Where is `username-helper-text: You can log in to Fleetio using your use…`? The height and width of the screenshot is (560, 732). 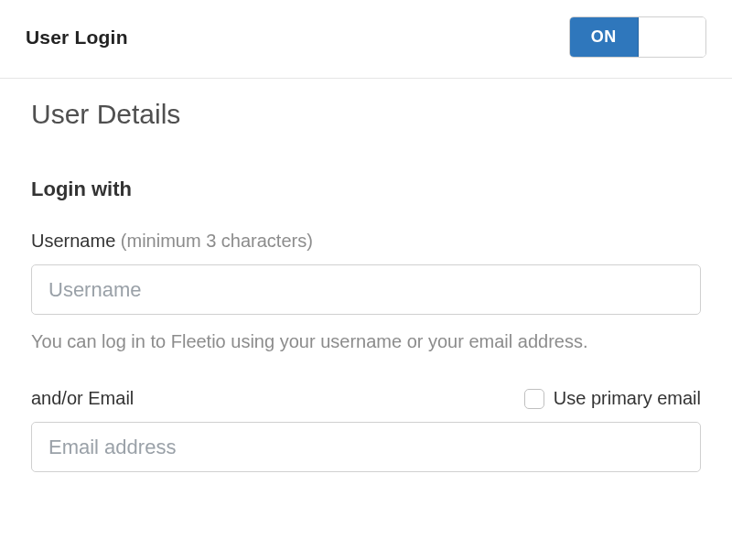 username-helper-text: You can log in to Fleetio using your use… is located at coordinates (366, 341).